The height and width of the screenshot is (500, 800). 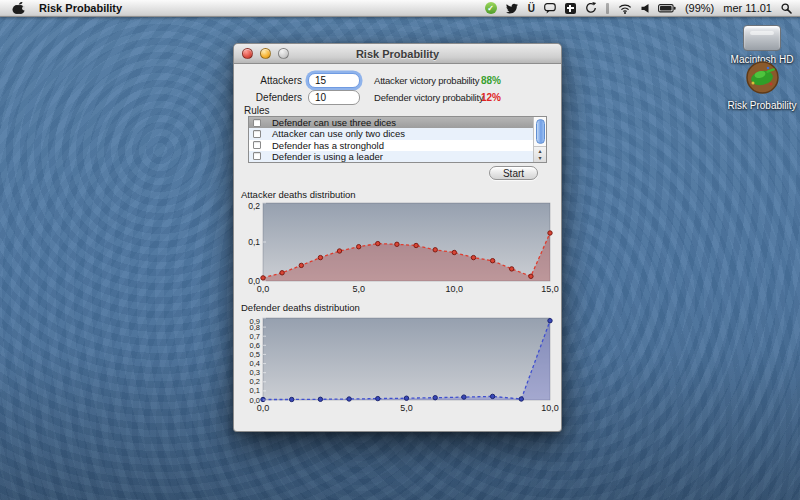 I want to click on chat-bubble-icon, so click(x=550, y=8).